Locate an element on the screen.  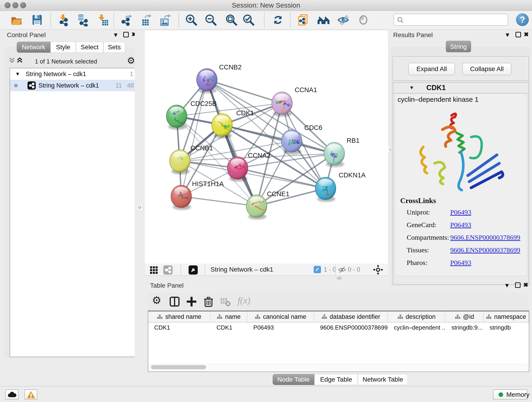
results-panel-float-button: ▼ is located at coordinates (507, 35).